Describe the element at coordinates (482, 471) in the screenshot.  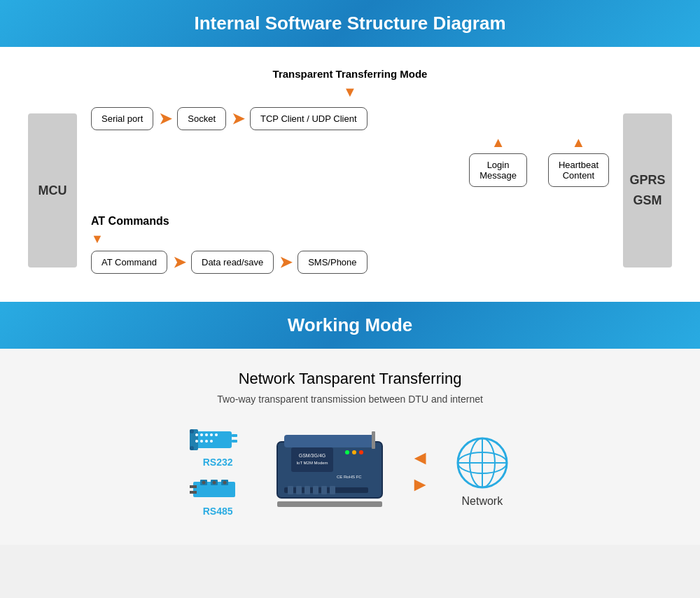
I see `network-group: Network` at that location.